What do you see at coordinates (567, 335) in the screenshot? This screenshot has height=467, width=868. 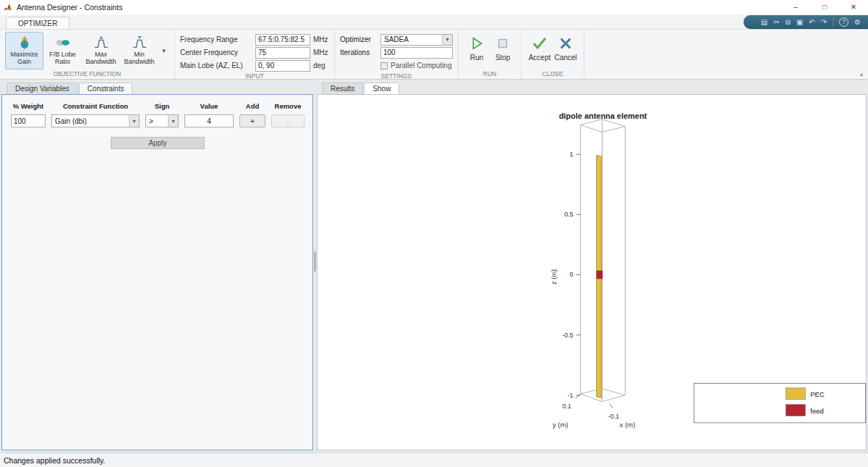 I see `z-tick-n05: -0.5` at bounding box center [567, 335].